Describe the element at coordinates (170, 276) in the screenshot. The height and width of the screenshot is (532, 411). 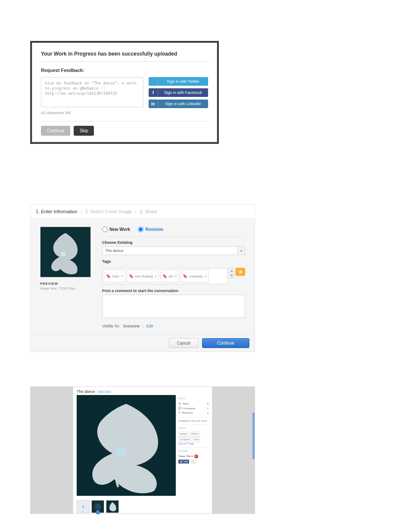
I see `tag-chip: 🔖art×` at that location.